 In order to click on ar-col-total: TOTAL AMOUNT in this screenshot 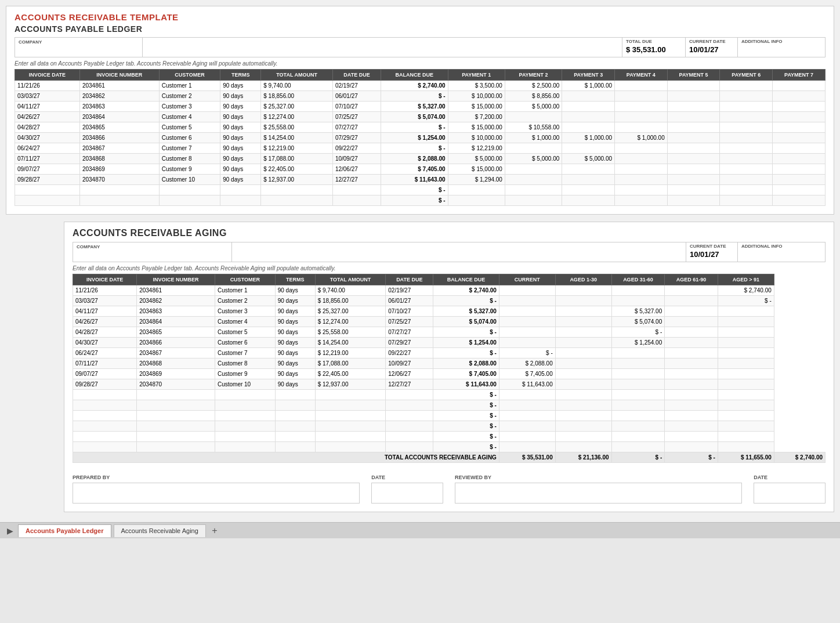, I will do `click(350, 280)`.